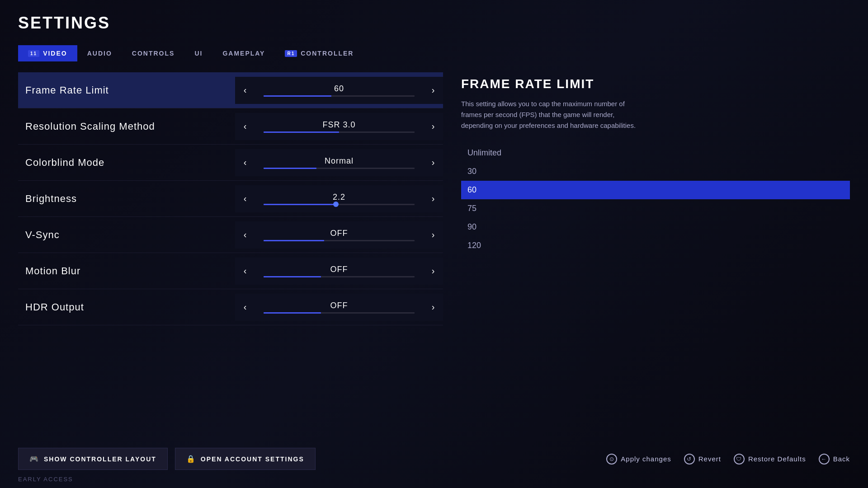 This screenshot has width=868, height=488. What do you see at coordinates (472, 208) in the screenshot?
I see `option-label: 75` at bounding box center [472, 208].